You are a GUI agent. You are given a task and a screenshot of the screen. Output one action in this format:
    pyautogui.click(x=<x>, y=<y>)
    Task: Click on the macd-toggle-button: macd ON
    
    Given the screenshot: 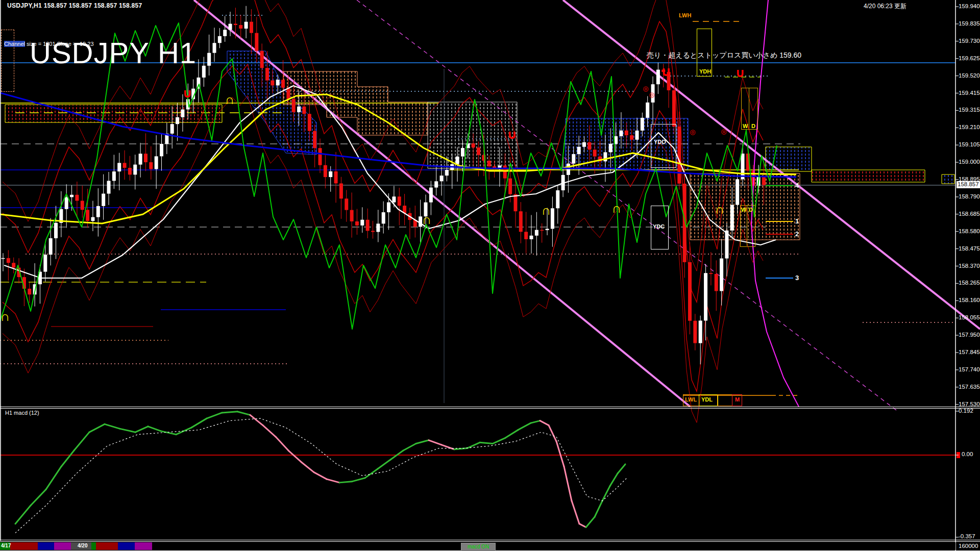 What is the action you would take?
    pyautogui.click(x=478, y=547)
    